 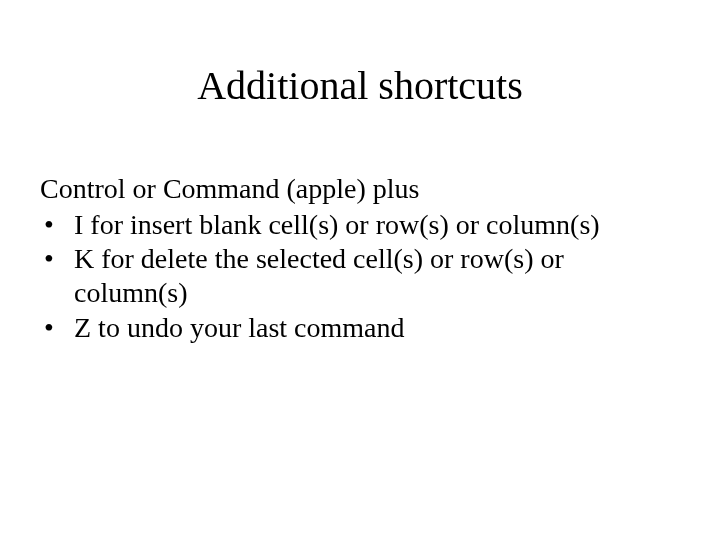 What do you see at coordinates (350, 189) in the screenshot?
I see `intro-text: Control or Command (apple) plus` at bounding box center [350, 189].